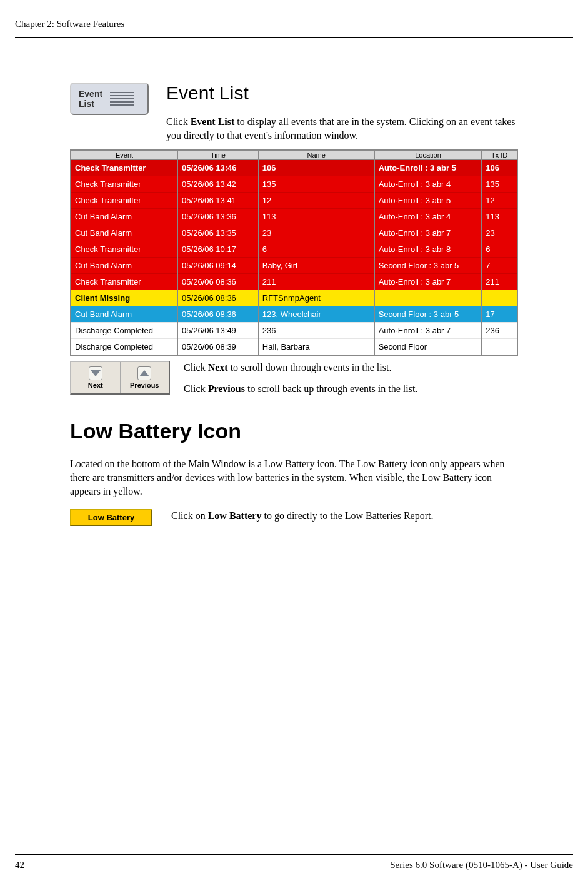  Describe the element at coordinates (316, 330) in the screenshot. I see `cell-name: 236` at that location.